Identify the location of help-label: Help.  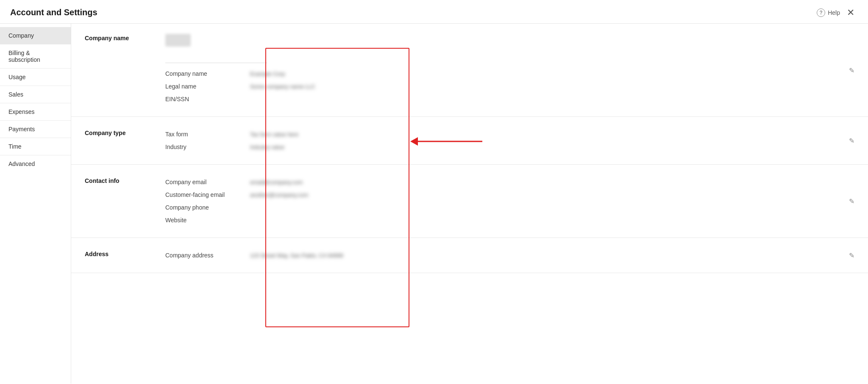
(834, 13).